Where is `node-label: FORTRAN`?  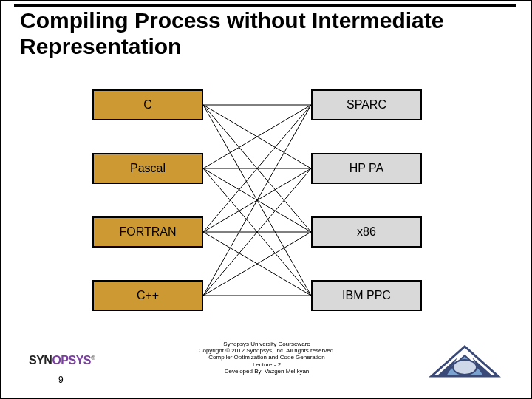
node-label: FORTRAN is located at coordinates (148, 232).